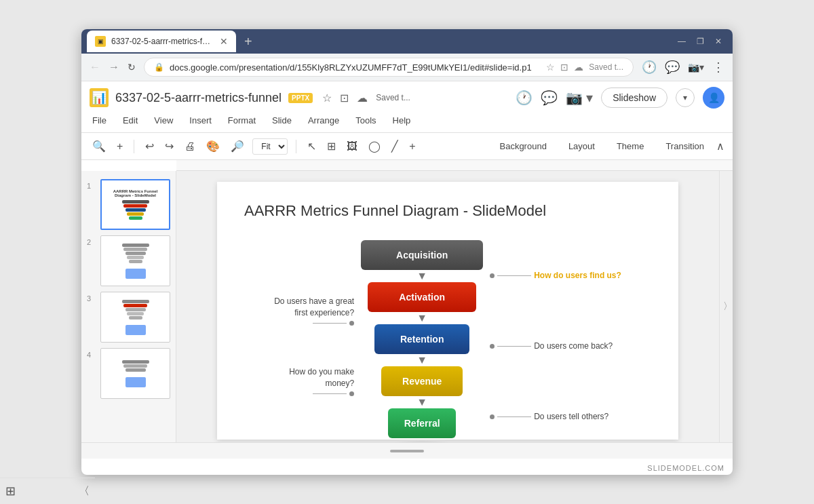  Describe the element at coordinates (571, 416) in the screenshot. I see `referral-right-label: Do users tell others?` at that location.